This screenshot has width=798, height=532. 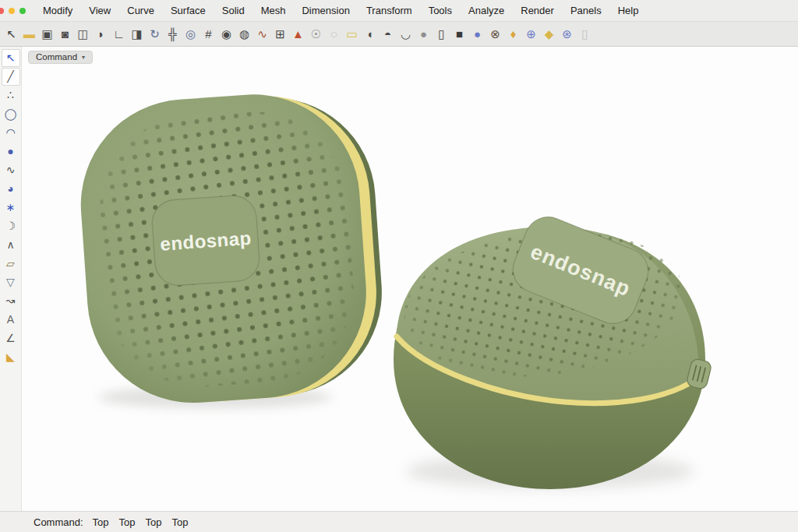 What do you see at coordinates (496, 34) in the screenshot?
I see `toolbar-icon-analyze-tool: ⊗` at bounding box center [496, 34].